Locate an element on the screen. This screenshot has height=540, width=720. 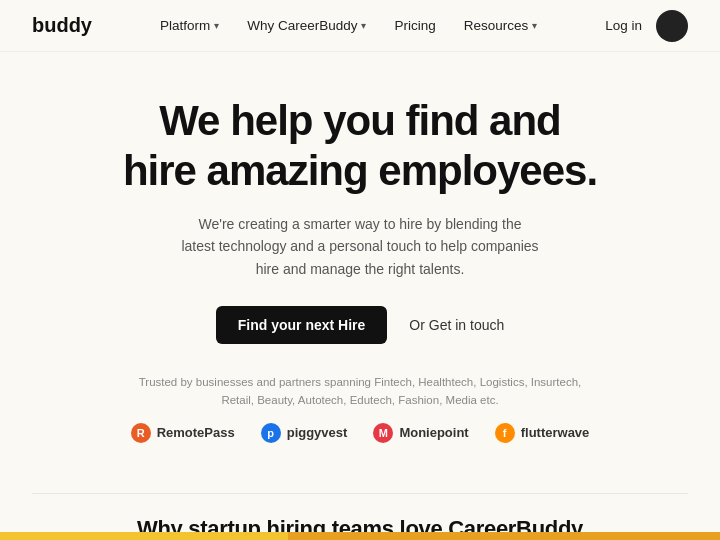
logo: buddy is located at coordinates (62, 26).